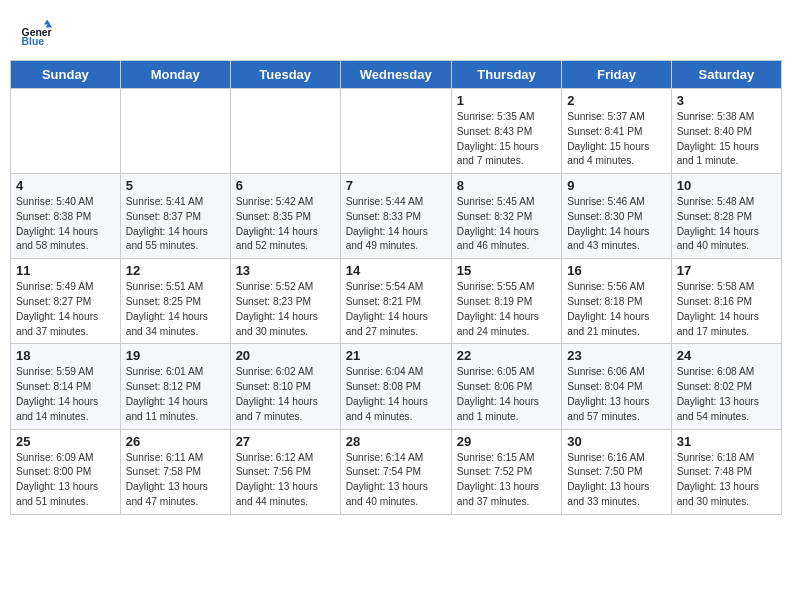 The height and width of the screenshot is (612, 792). Describe the element at coordinates (726, 386) in the screenshot. I see `calendar-cell: 24Sunrise: 6:08 AM Sunset: 8:02 PM Dayli…` at that location.